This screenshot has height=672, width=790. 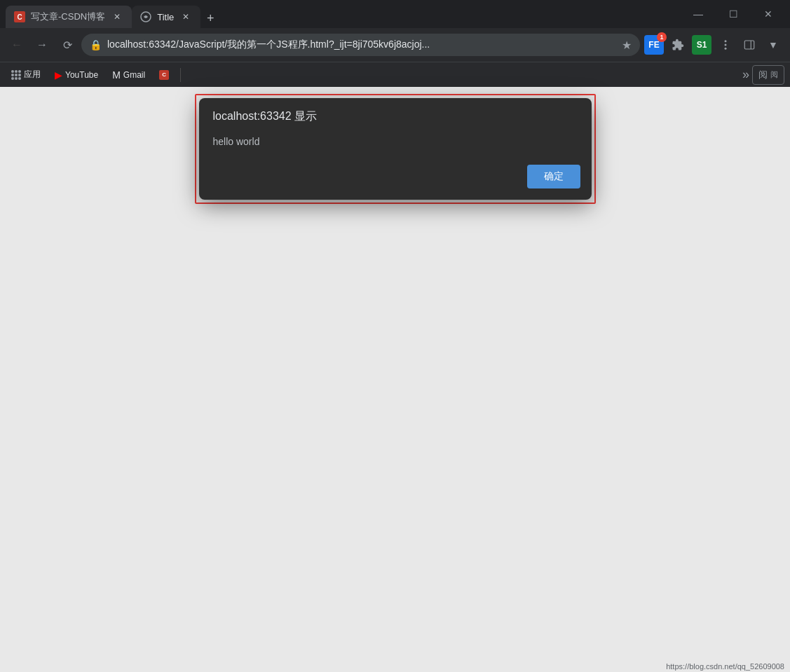 I want to click on address-bar: 🔒 localhost:63342/JavaScript/我的第一个JS程序.h…, so click(x=360, y=45).